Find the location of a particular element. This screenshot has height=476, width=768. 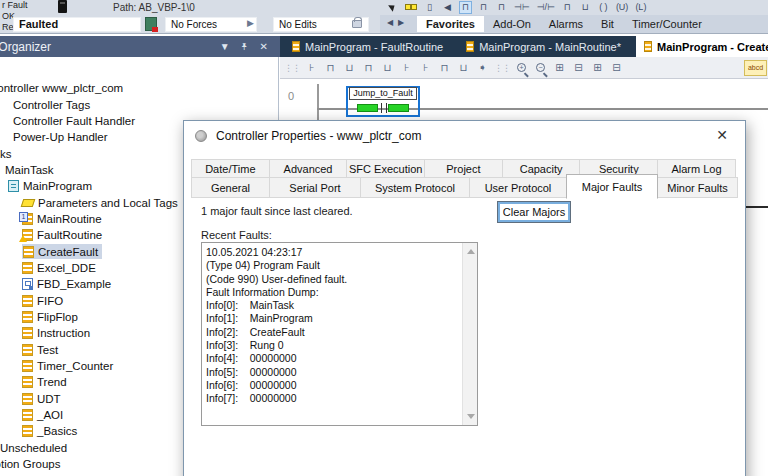

tab-createfault: MainProgram - CreateFault is located at coordinates (702, 46).